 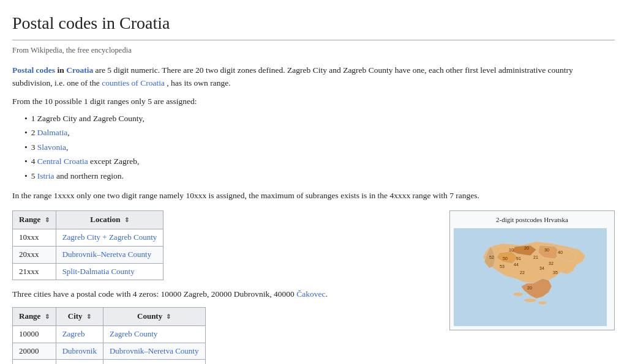 I want to click on table1-location-1: Dubrovnik–Neretva County, so click(x=110, y=254).